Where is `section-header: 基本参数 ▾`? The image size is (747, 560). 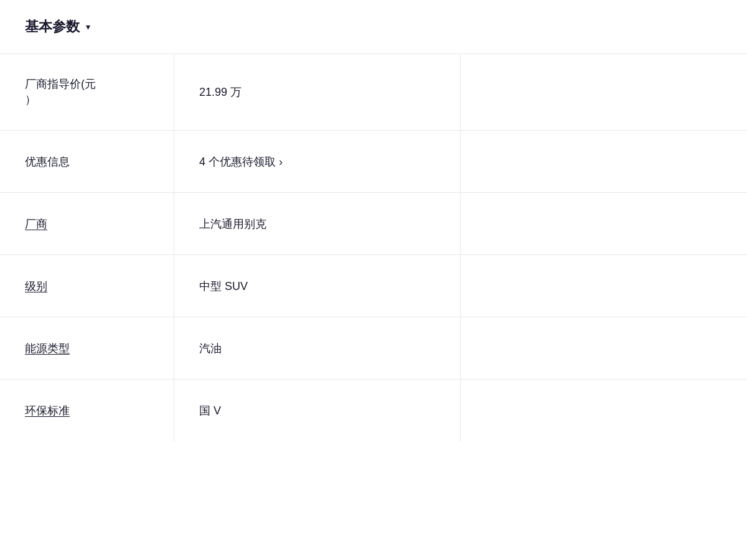 section-header: 基本参数 ▾ is located at coordinates (374, 27).